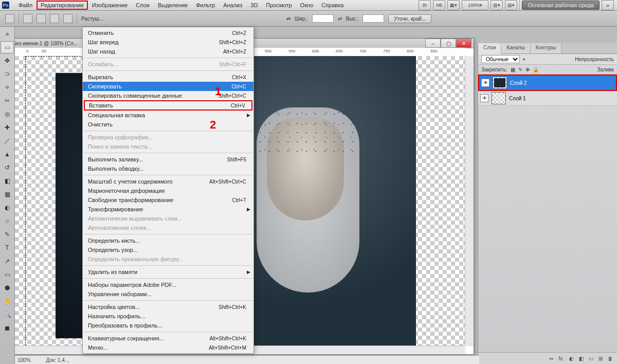 Image resolution: width=617 pixels, height=364 pixels. Describe the element at coordinates (572, 359) in the screenshot. I see `panel-footer-icon: ◐` at that location.